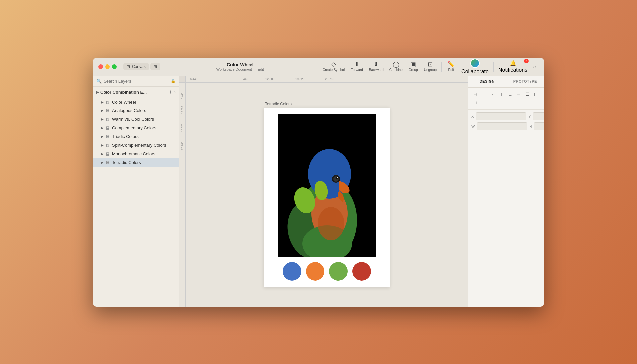 The image size is (637, 364). Describe the element at coordinates (430, 66) in the screenshot. I see `ungroup-button: ⊡ Ungroup` at that location.